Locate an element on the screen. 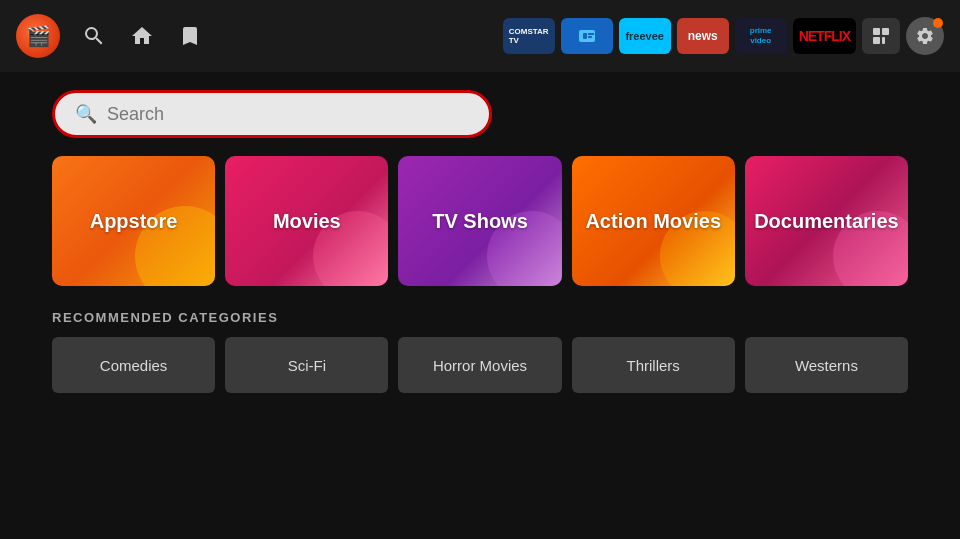  top-navigation: 🎬 COMSTARTV freevee news primevideo NETF… is located at coordinates (480, 36).